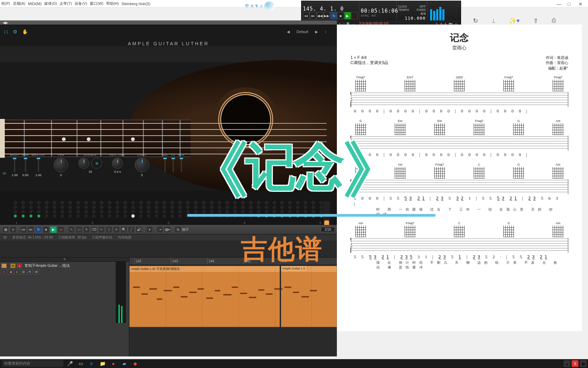 The height and width of the screenshot is (368, 588). I want to click on minimize-button: —, so click(559, 4).